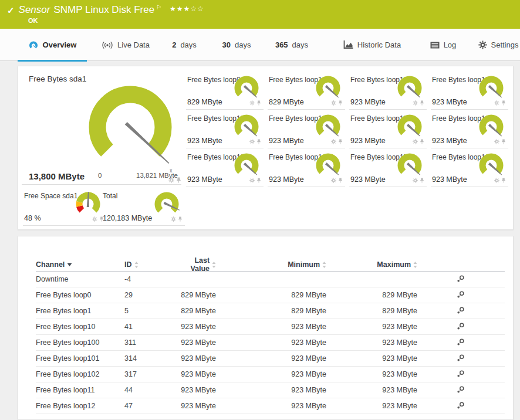 This screenshot has width=520, height=420. What do you see at coordinates (195, 265) in the screenshot?
I see `col-header-last-value: Last Value` at bounding box center [195, 265].